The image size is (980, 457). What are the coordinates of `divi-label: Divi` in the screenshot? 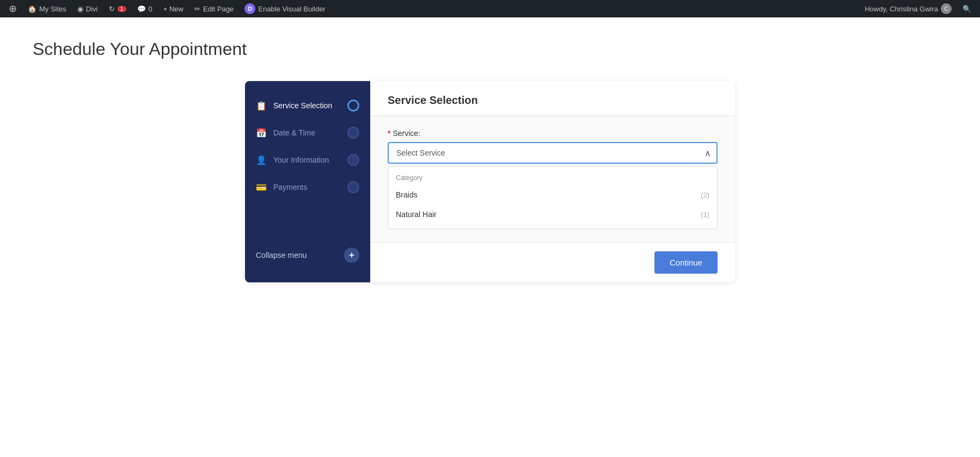 It's located at (92, 9).